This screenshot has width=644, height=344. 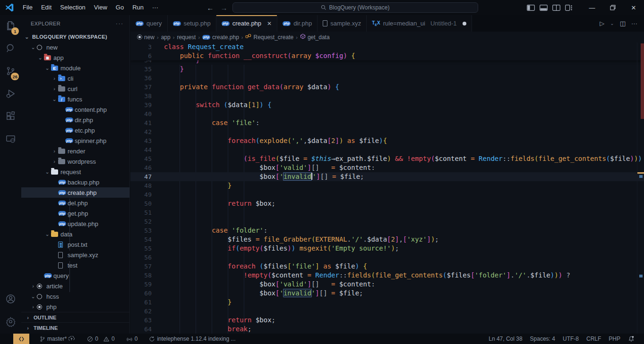 What do you see at coordinates (387, 176) in the screenshot?
I see `code-line-47: 47 $box['invalid'][] = $file;` at bounding box center [387, 176].